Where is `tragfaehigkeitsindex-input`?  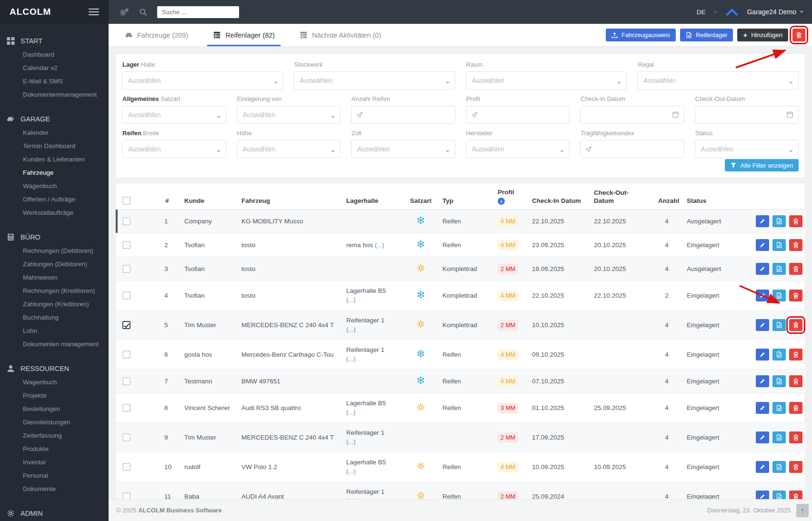 tragfaehigkeitsindex-input is located at coordinates (632, 149).